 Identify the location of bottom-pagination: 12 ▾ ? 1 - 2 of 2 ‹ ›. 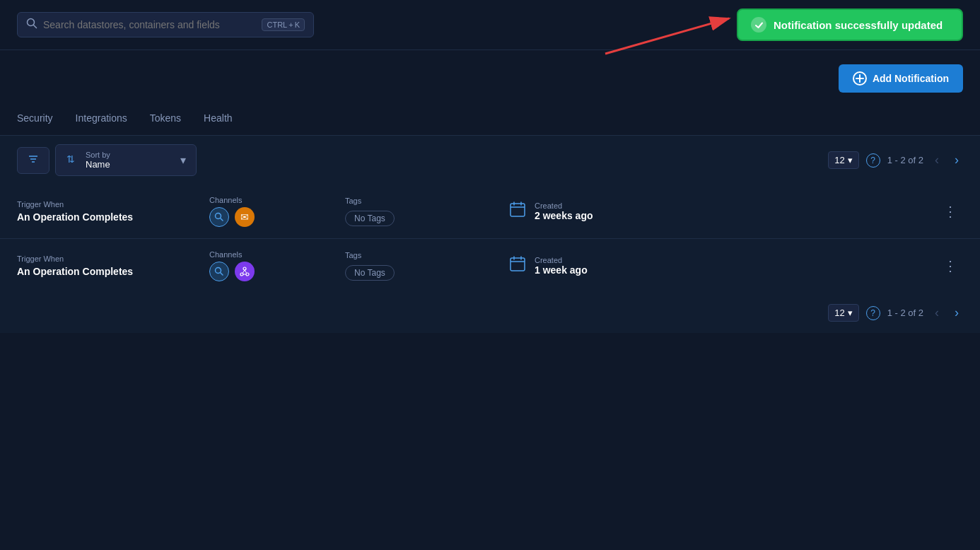
(490, 312).